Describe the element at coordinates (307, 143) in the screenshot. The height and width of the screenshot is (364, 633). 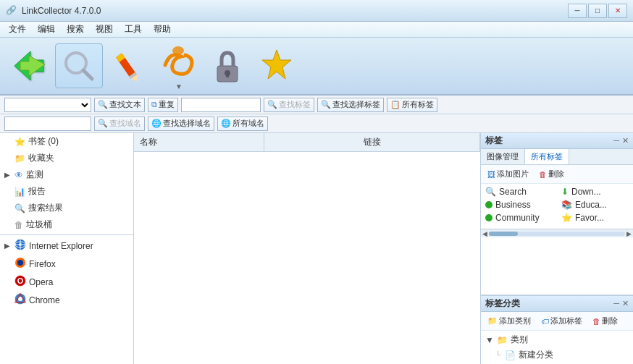
I see `list-header: 名称 链接` at that location.